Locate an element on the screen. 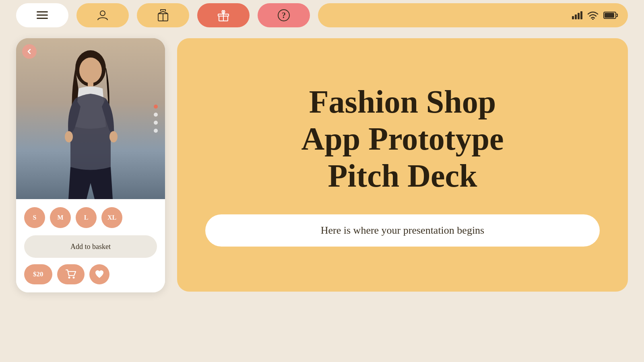 This screenshot has height=362, width=644. box-button is located at coordinates (163, 15).